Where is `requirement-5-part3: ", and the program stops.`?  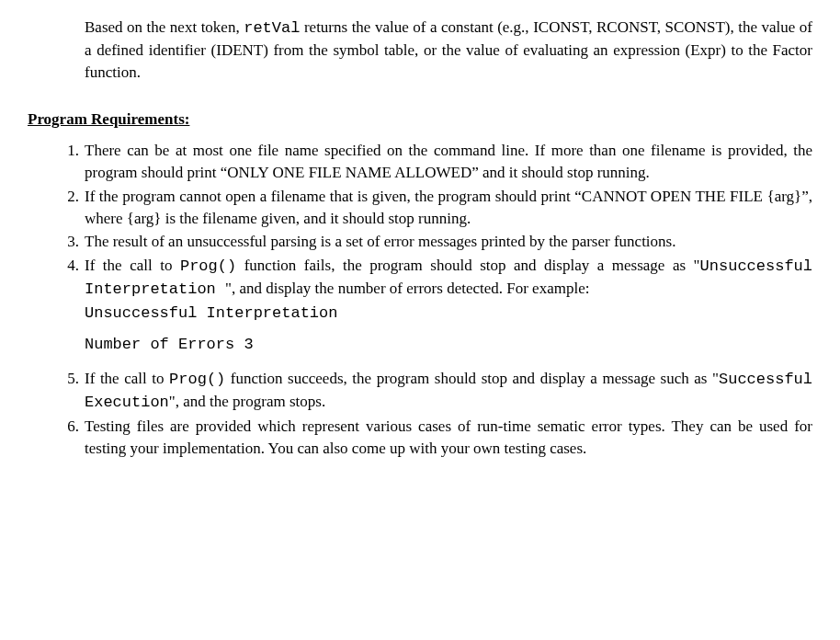
requirement-5-part3: ", and the program stops. is located at coordinates (247, 401).